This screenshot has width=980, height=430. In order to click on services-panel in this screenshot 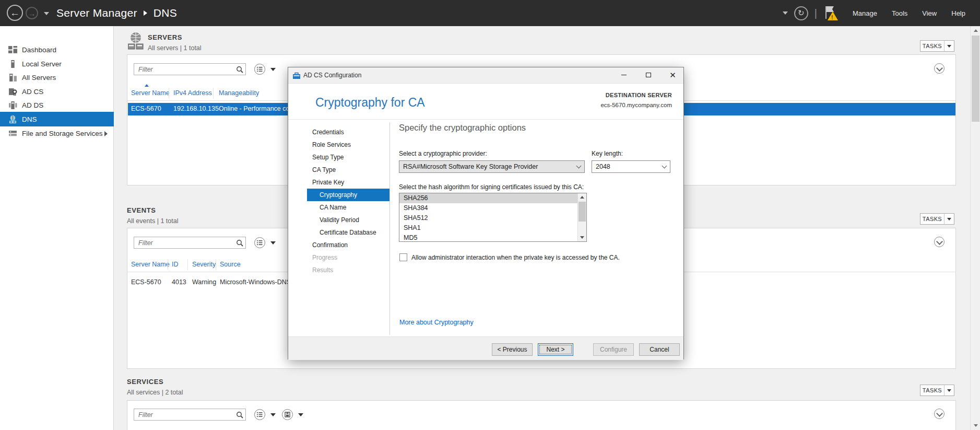, I will do `click(541, 415)`.